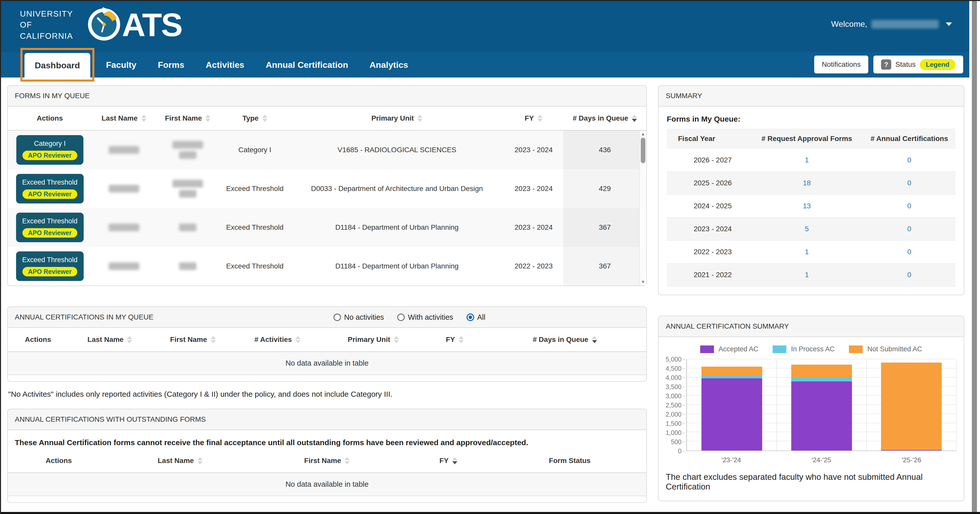 The height and width of the screenshot is (514, 980). Describe the element at coordinates (337, 317) in the screenshot. I see `radio-icon` at that location.